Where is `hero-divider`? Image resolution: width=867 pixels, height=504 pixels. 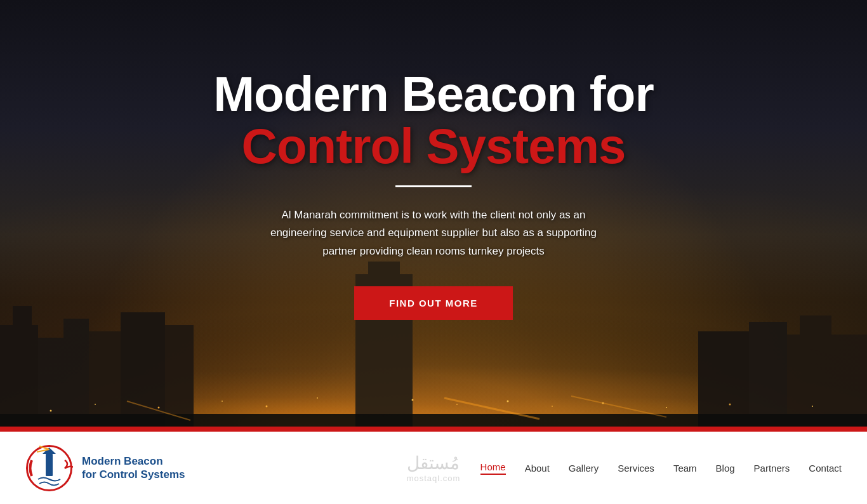 hero-divider is located at coordinates (434, 187).